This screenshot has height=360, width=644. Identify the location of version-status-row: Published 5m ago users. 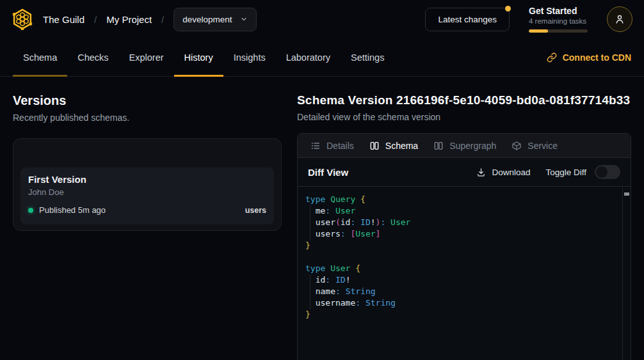
(147, 210).